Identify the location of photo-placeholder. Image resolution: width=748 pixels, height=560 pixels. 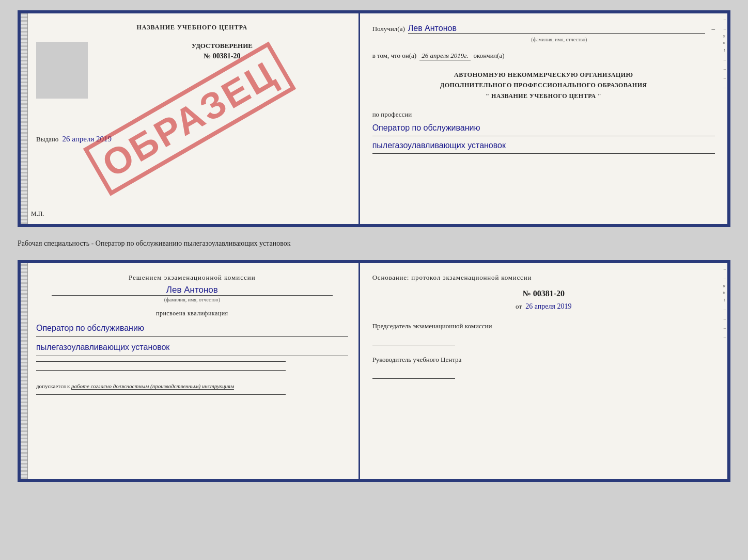
(62, 70).